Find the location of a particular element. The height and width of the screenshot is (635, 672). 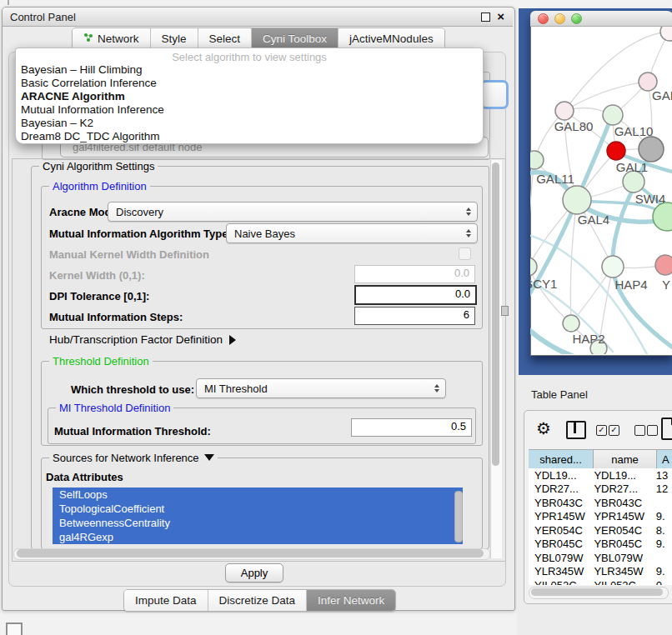

column-header-name: name is located at coordinates (625, 460).